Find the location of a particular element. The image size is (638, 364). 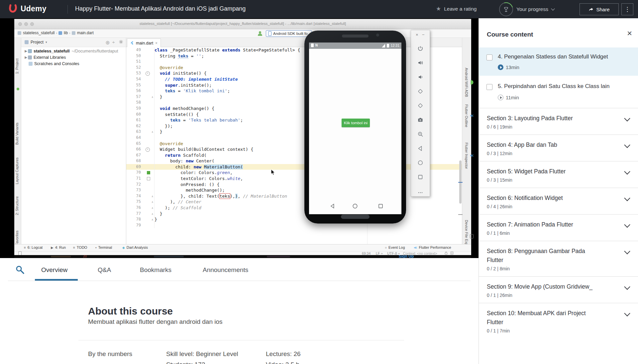

editor-scrollbar is located at coordinates (461, 145).